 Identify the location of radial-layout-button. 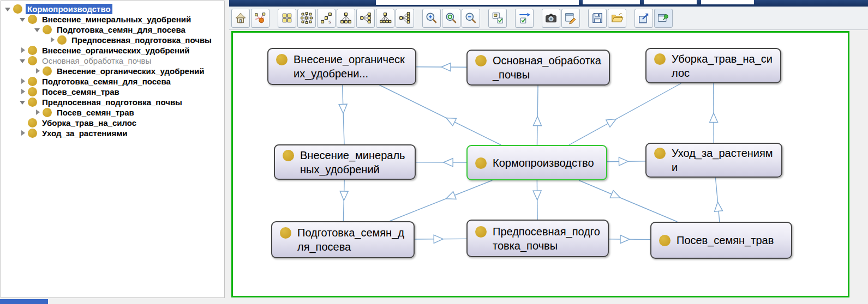
(307, 19).